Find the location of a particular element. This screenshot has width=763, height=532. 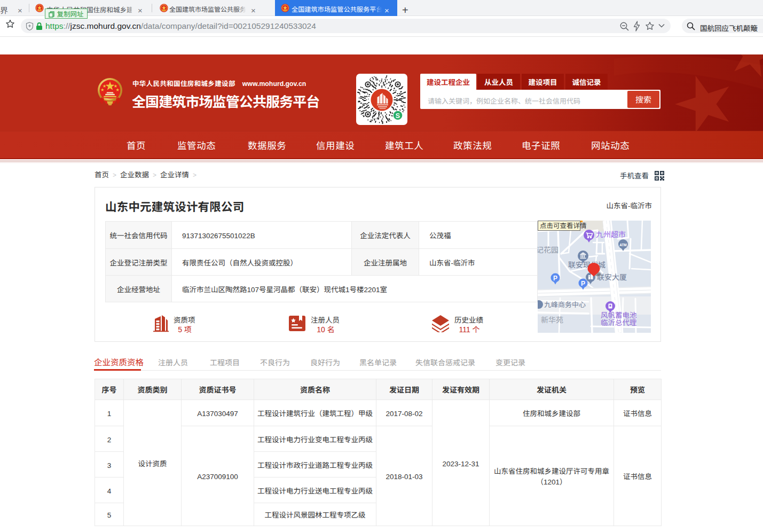

svg-text: 记花园 is located at coordinates (548, 249).